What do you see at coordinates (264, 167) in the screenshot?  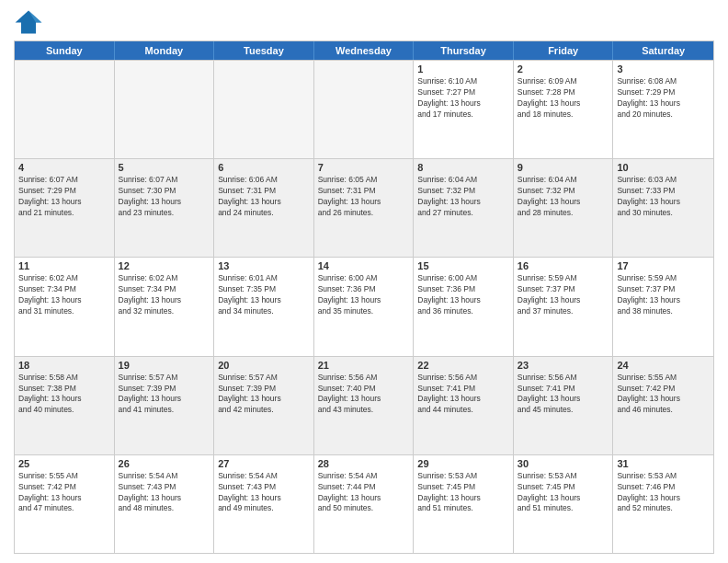 I see `day-number: 6` at bounding box center [264, 167].